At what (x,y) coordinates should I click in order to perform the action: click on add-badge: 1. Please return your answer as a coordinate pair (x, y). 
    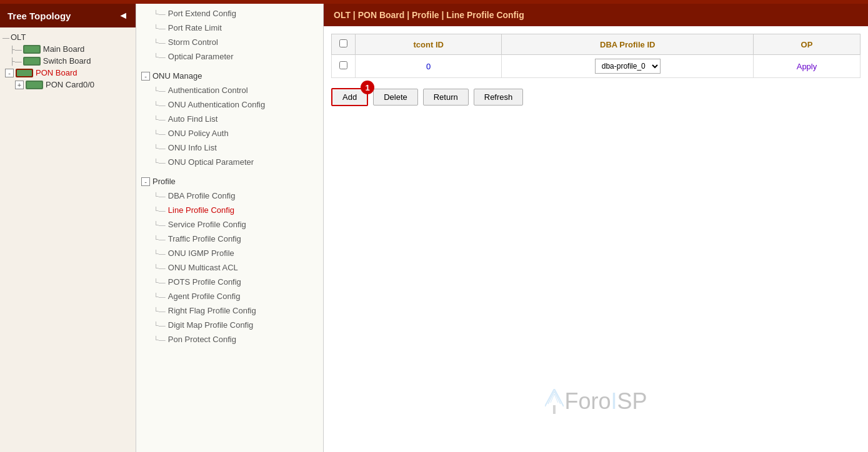
    Looking at the image, I should click on (367, 87).